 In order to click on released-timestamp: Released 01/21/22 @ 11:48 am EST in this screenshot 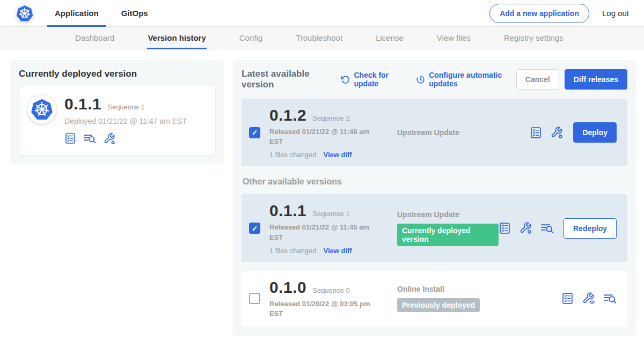, I will do `click(320, 137)`.